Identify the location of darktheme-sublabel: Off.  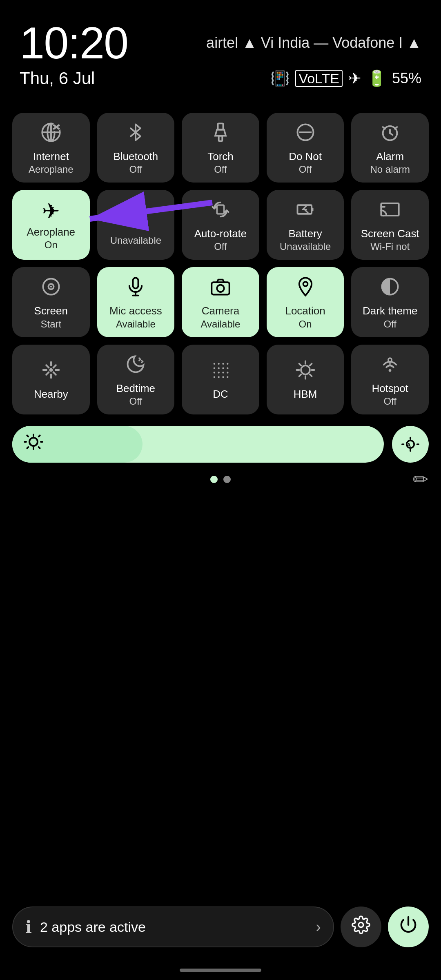
(390, 324).